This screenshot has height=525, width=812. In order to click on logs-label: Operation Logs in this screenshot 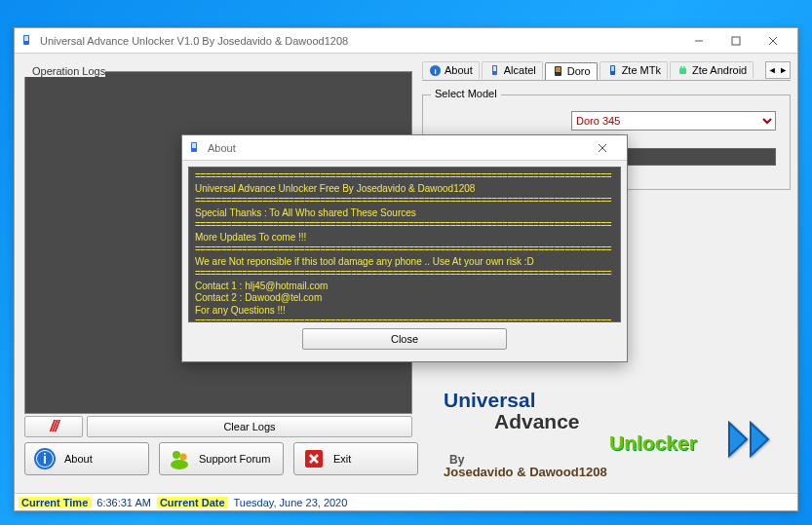, I will do `click(64, 71)`.